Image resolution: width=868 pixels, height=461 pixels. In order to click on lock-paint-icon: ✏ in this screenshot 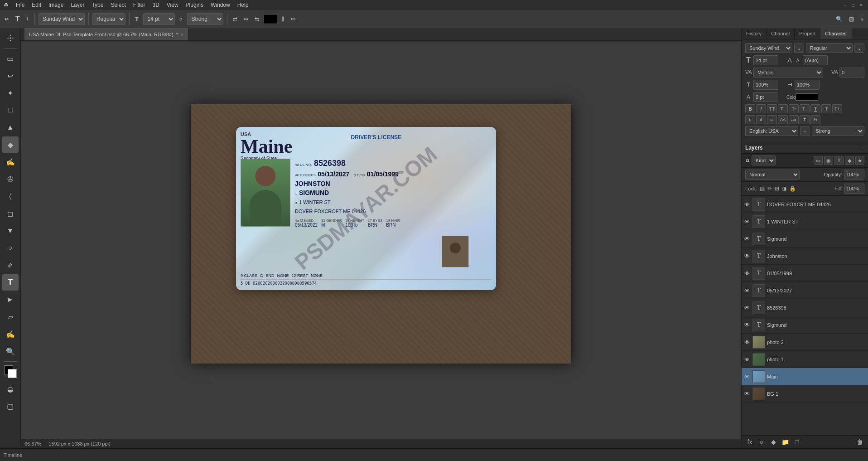, I will do `click(770, 189)`.